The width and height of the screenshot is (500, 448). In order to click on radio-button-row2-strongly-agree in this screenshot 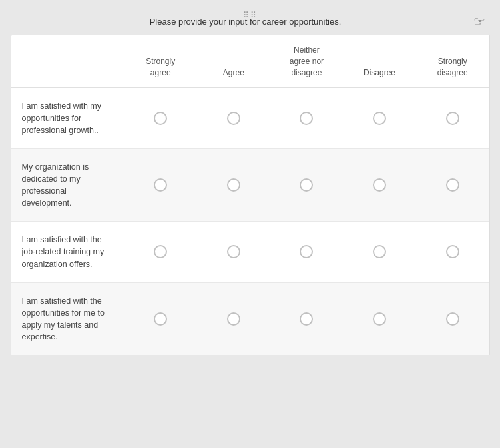, I will do `click(160, 185)`.